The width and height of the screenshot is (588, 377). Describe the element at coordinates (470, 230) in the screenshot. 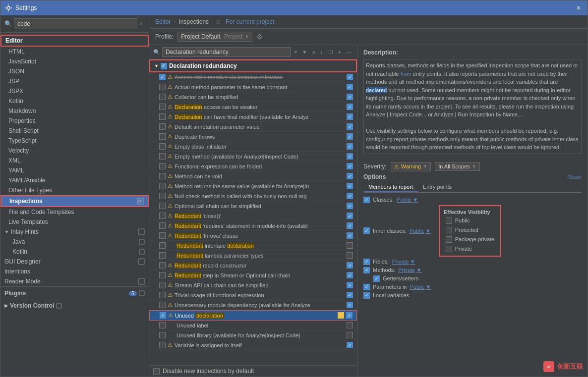

I see `effective-vis-protected: Protected` at that location.